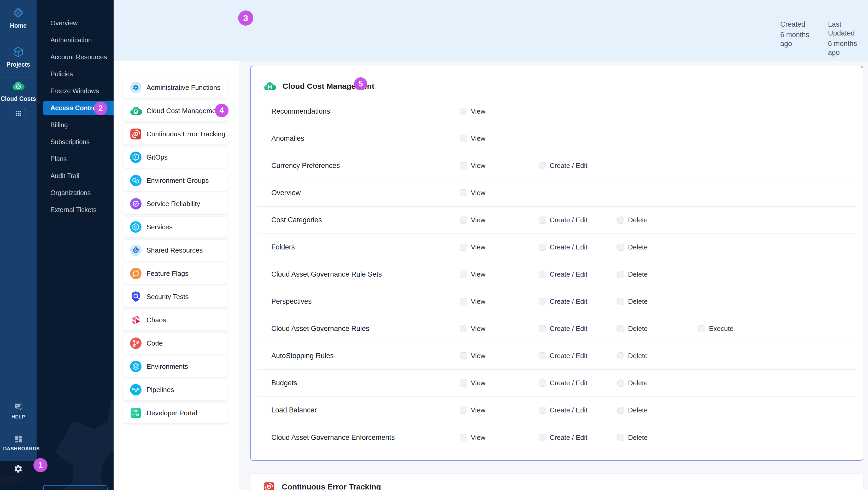 This screenshot has width=868, height=490. Describe the element at coordinates (175, 204) in the screenshot. I see `category-card-service-reliability: Service Reliability` at that location.